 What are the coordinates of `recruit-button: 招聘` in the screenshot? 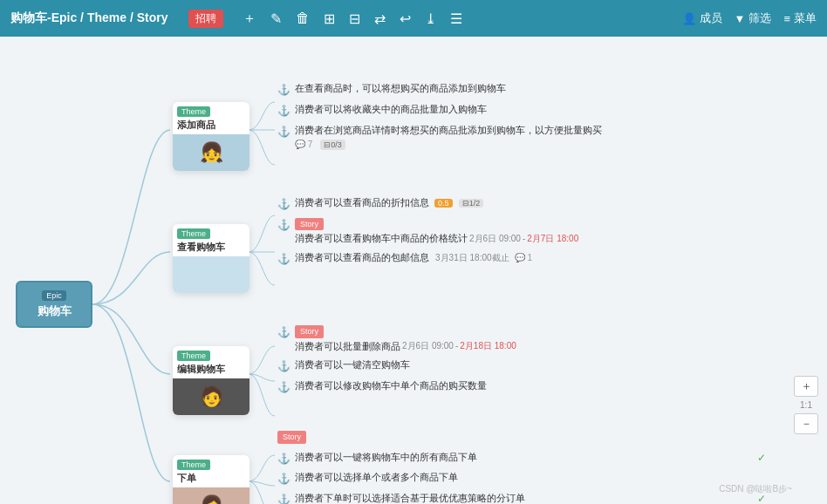 It's located at (206, 19).